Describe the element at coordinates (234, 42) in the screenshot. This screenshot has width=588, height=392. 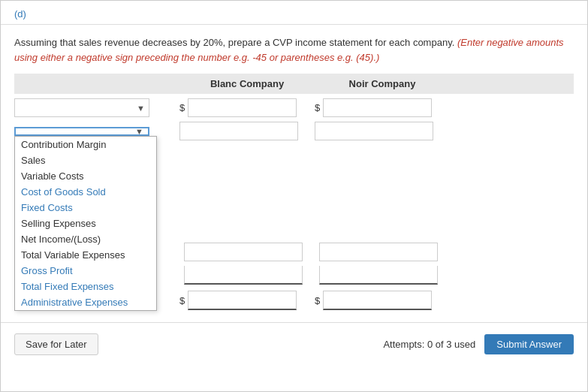
I see `instruction-text: Assuming that sales revenue decreases by…` at that location.